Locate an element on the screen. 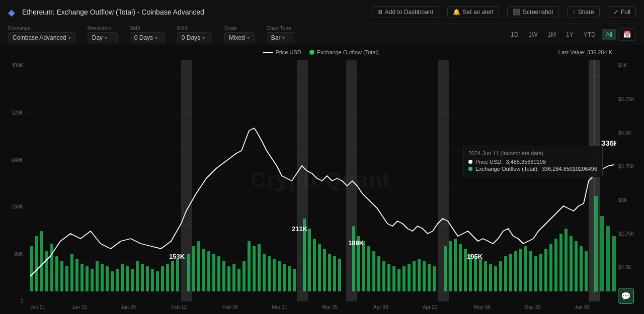 The height and width of the screenshot is (314, 644). header-left: ◆ Ethereum: Exchange Outflow (Total) - C… is located at coordinates (106, 12).